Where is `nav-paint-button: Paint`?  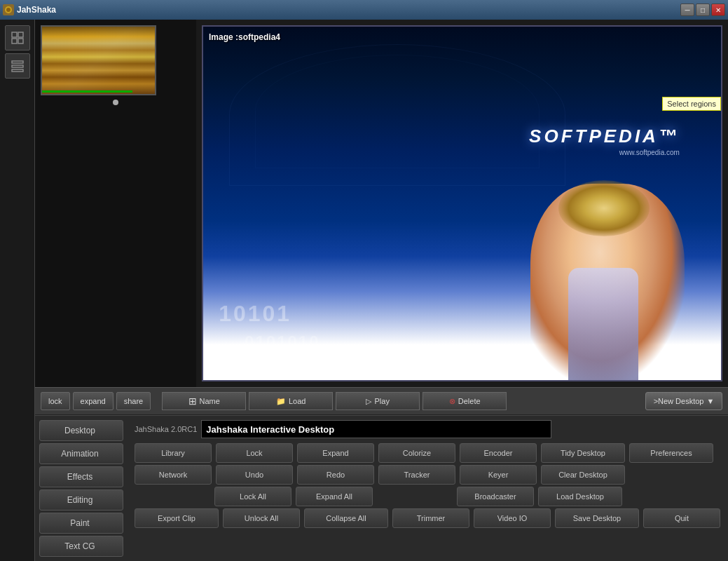 nav-paint-button: Paint is located at coordinates (81, 523).